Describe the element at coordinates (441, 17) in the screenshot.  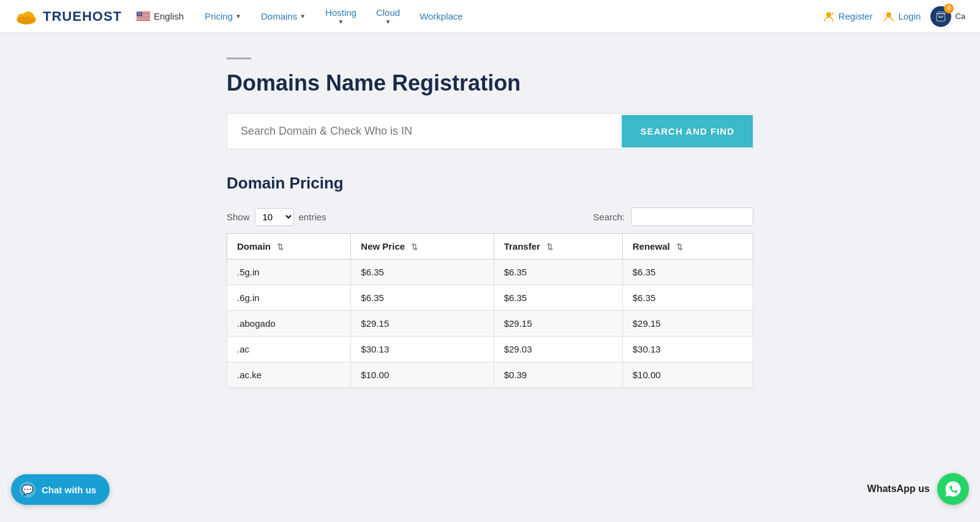
I see `nav-item-workplace: Workplace` at that location.